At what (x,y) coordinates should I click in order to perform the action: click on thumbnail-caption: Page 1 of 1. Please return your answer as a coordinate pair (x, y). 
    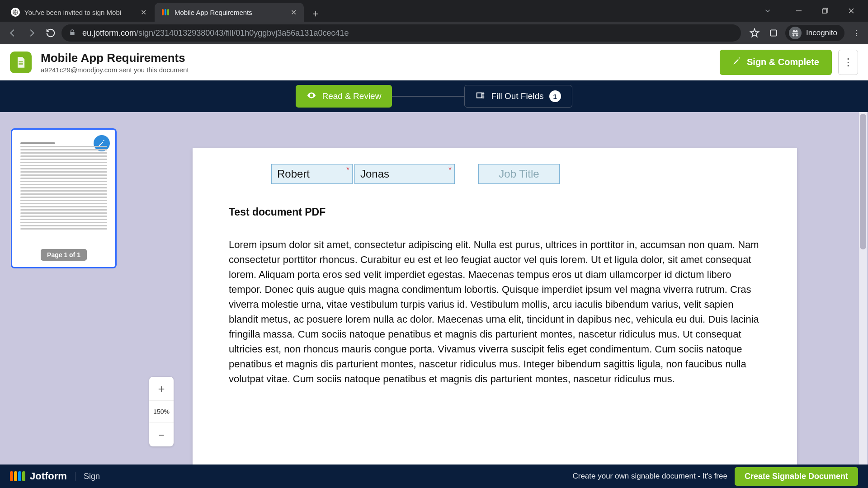
    Looking at the image, I should click on (64, 255).